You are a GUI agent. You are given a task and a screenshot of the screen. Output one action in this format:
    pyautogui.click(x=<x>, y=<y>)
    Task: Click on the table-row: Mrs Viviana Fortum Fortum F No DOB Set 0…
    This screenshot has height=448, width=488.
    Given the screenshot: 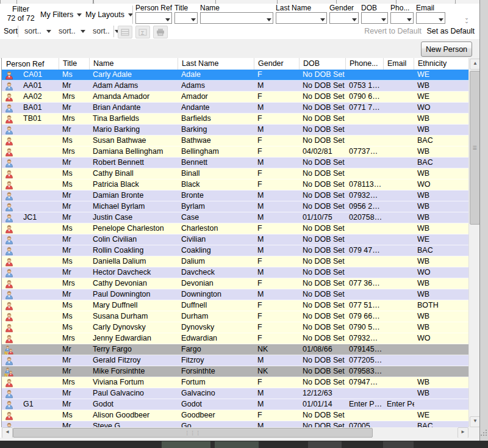 What is the action you would take?
    pyautogui.click(x=235, y=383)
    